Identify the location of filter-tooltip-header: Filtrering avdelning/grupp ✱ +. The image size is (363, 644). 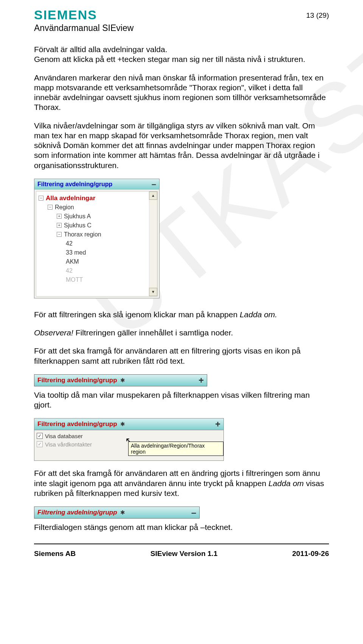
(129, 425).